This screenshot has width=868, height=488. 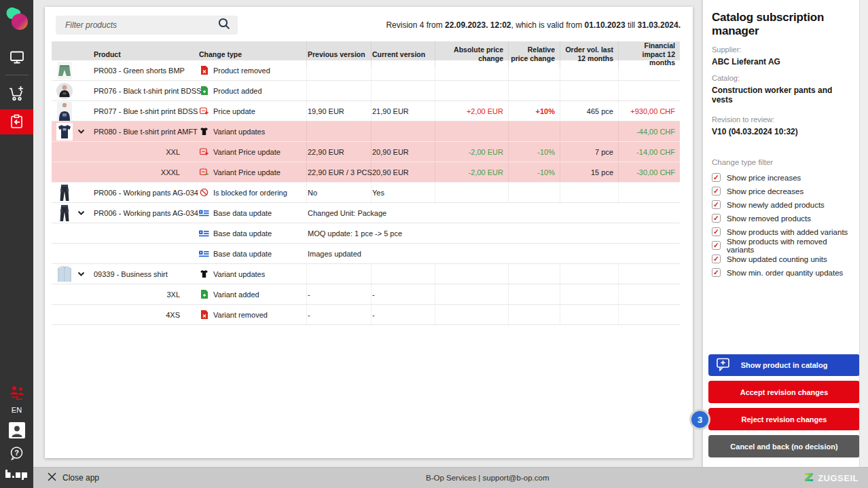 What do you see at coordinates (365, 295) in the screenshot?
I see `table-row: 3XLVariant added--` at bounding box center [365, 295].